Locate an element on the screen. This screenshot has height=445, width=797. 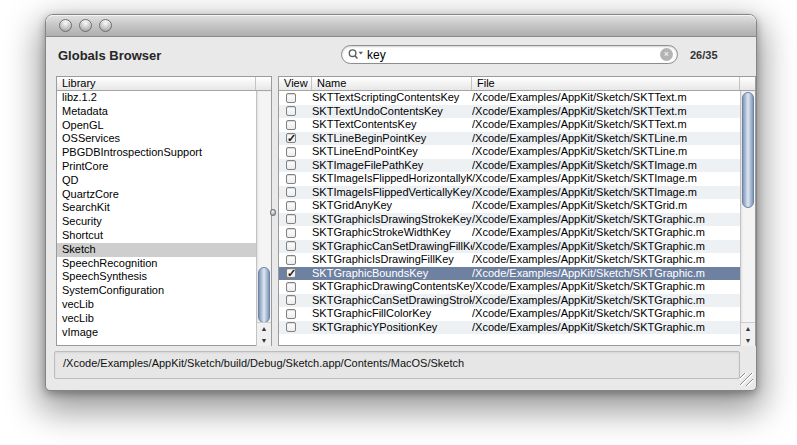
sidebar-item-qd: QD is located at coordinates (156, 181).